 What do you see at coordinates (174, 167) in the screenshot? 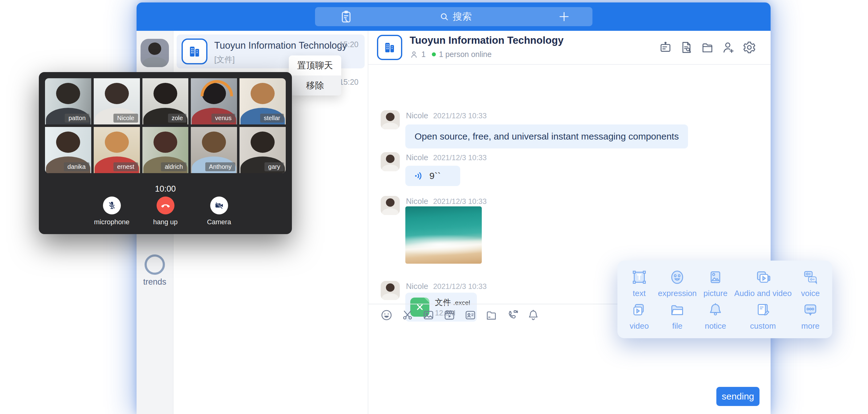
I see `participant-name: aldrich` at bounding box center [174, 167].